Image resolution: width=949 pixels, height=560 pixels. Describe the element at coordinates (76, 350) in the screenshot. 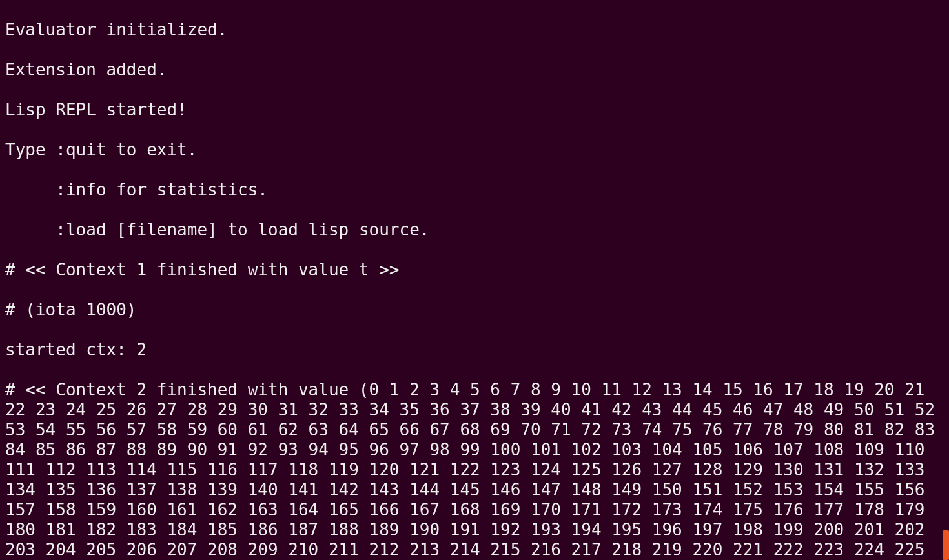

I see `started-ctx: started ctx: 2` at that location.